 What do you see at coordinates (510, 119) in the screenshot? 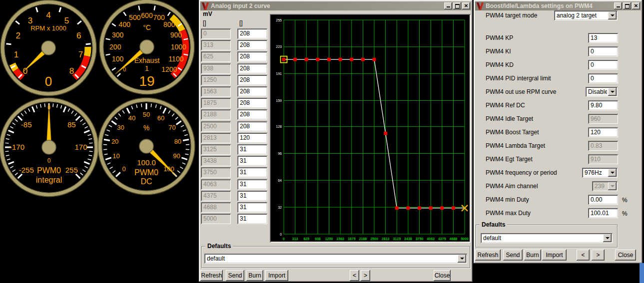
I see `field-label: PWM4 Idle Target` at bounding box center [510, 119].